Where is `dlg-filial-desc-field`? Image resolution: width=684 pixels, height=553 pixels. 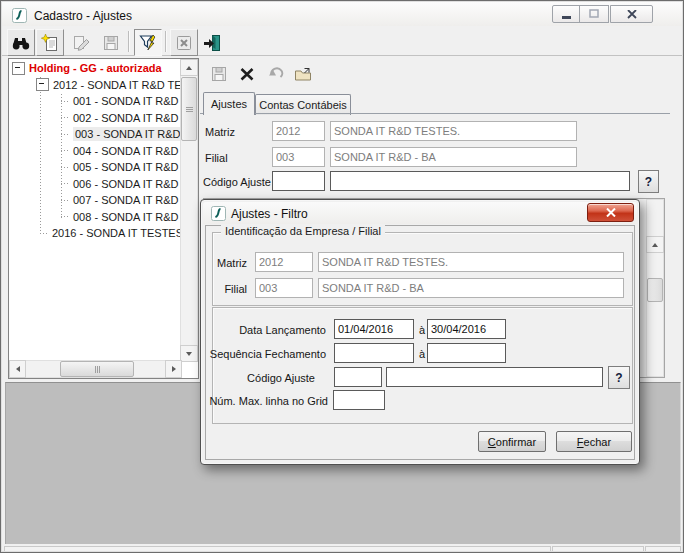 dlg-filial-desc-field is located at coordinates (471, 288).